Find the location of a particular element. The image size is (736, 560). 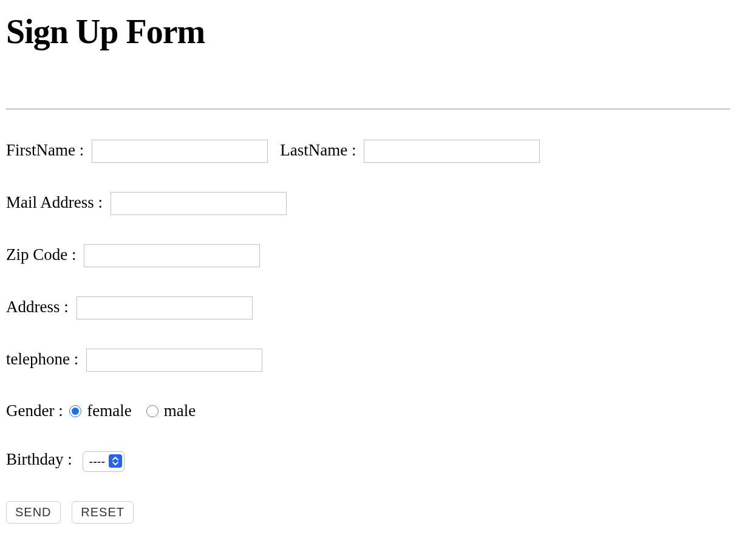

mail-input is located at coordinates (199, 203).